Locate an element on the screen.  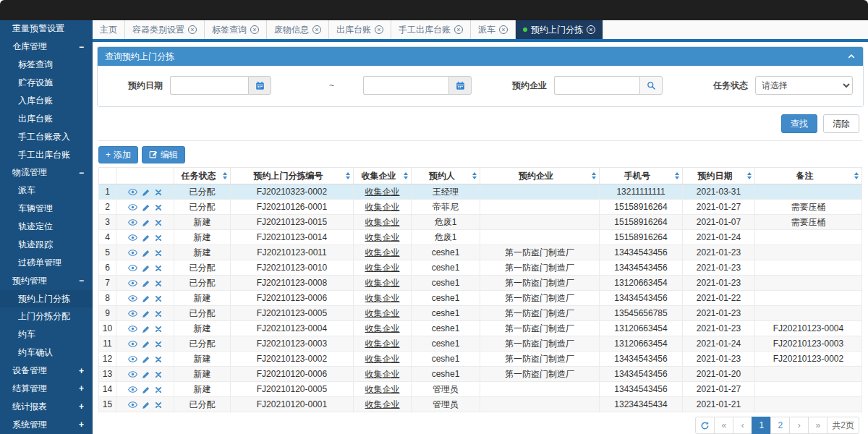
sidebar-item: 约车确认 is located at coordinates (46, 353).